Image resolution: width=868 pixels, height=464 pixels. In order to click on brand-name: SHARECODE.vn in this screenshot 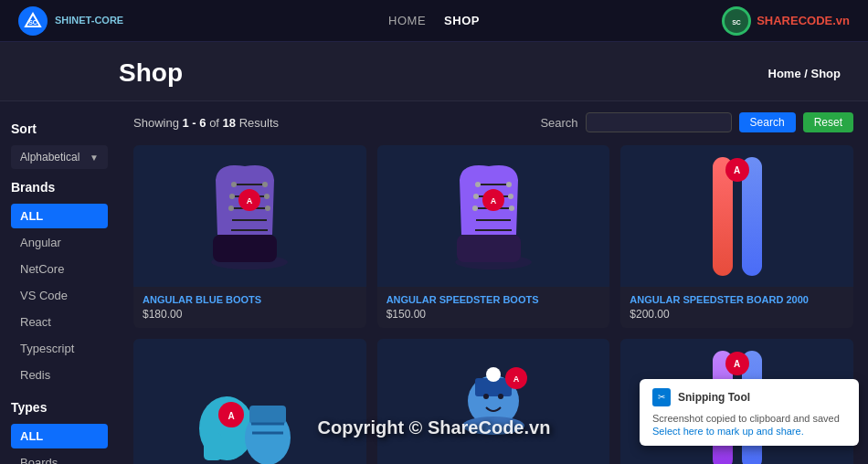, I will do `click(803, 20)`.